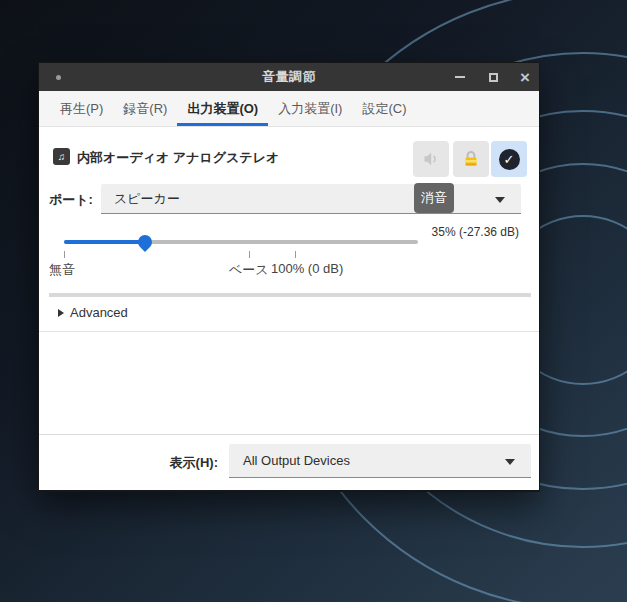 This screenshot has width=627, height=602. What do you see at coordinates (222, 108) in the screenshot?
I see `tab-output-devices: 出力装置(O)` at bounding box center [222, 108].